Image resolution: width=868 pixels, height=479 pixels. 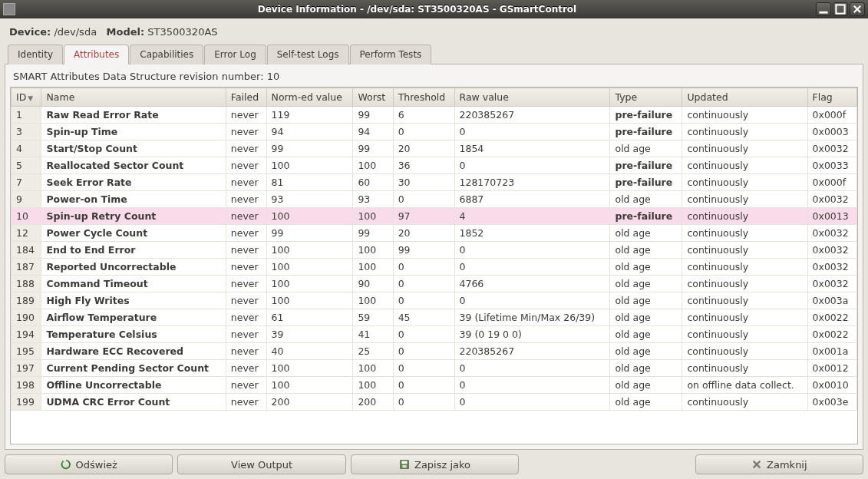 What do you see at coordinates (434, 464) in the screenshot?
I see `save-as-button: Zapisz jako` at bounding box center [434, 464].